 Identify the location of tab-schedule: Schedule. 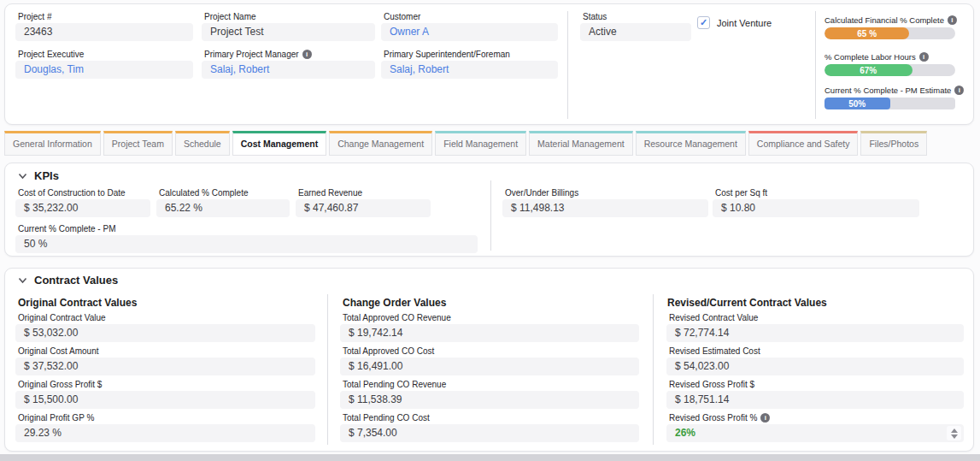
(202, 144).